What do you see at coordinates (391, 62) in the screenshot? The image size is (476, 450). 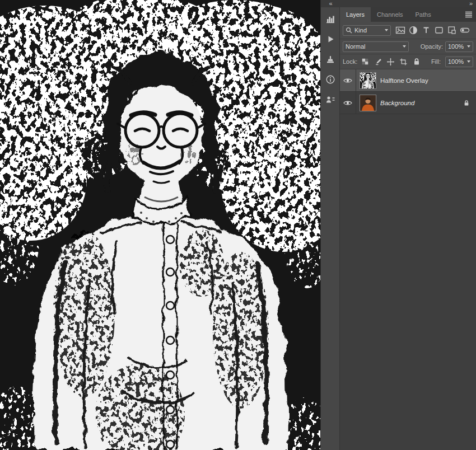 I see `move-icon` at bounding box center [391, 62].